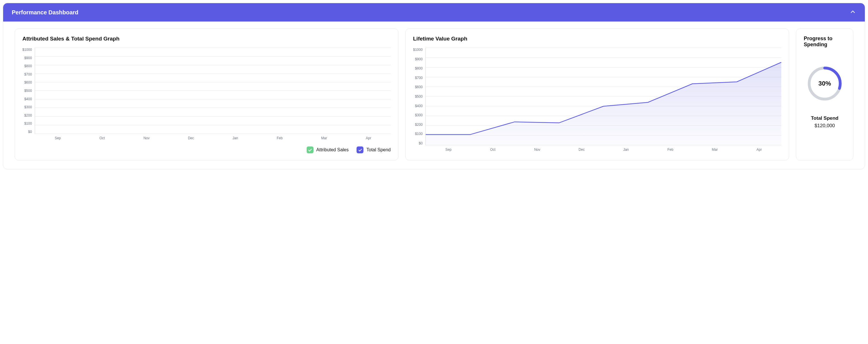 This screenshot has width=868, height=344. I want to click on stat-value: $120,000, so click(825, 125).